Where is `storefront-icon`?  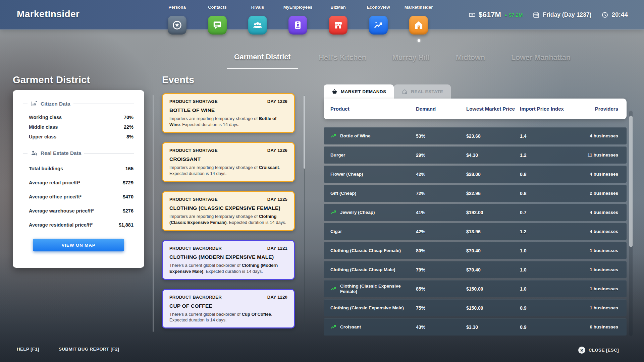 storefront-icon is located at coordinates (338, 25).